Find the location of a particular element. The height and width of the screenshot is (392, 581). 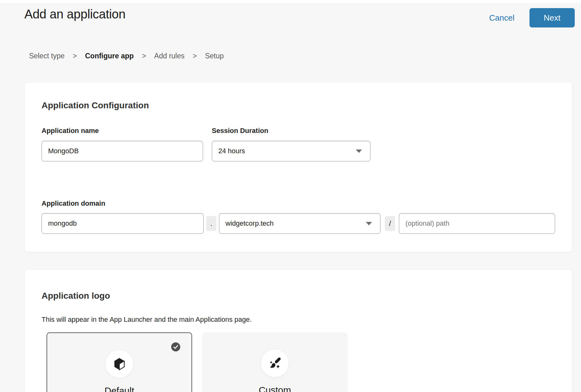

header-actions: Cancel Next is located at coordinates (532, 18).